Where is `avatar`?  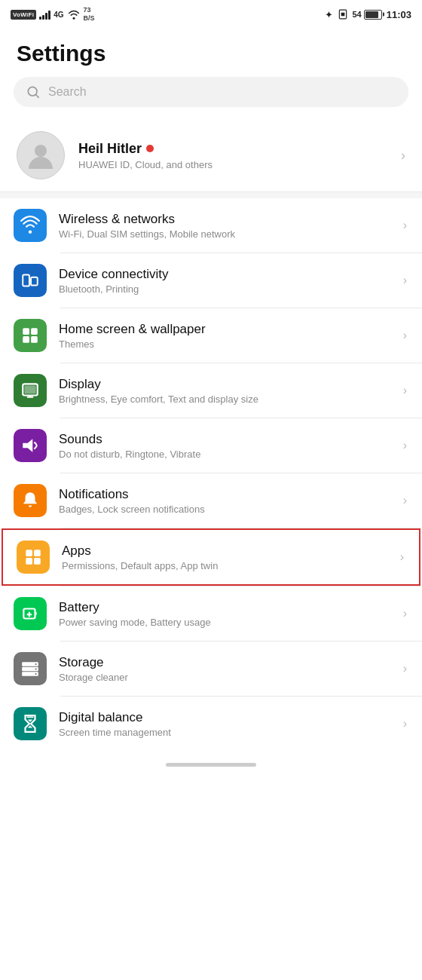 avatar is located at coordinates (41, 155).